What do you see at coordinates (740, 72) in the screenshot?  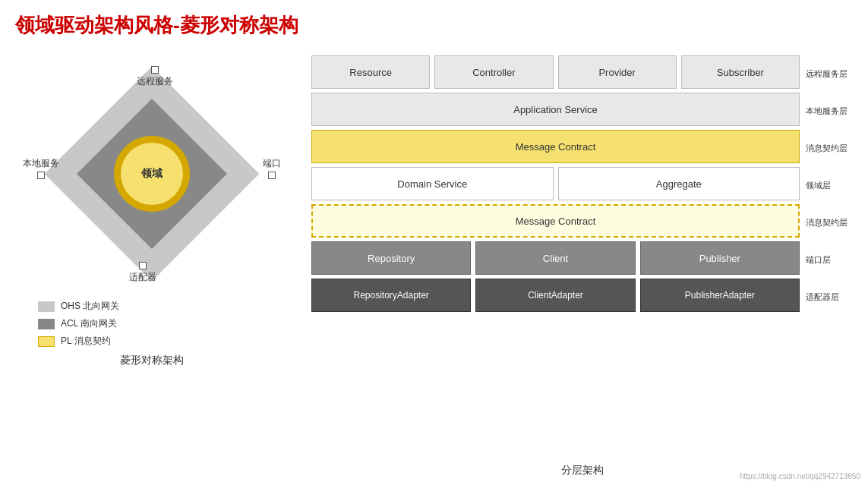 I see `subscriber-box: Subscriber` at bounding box center [740, 72].